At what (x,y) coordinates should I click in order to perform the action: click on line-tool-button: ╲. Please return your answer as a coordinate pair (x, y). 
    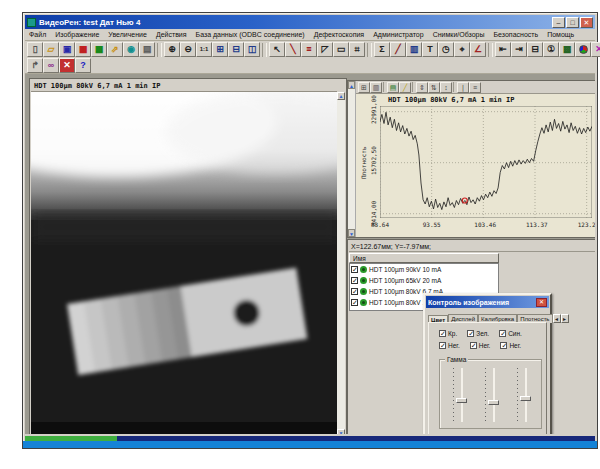
    Looking at the image, I should click on (293, 50).